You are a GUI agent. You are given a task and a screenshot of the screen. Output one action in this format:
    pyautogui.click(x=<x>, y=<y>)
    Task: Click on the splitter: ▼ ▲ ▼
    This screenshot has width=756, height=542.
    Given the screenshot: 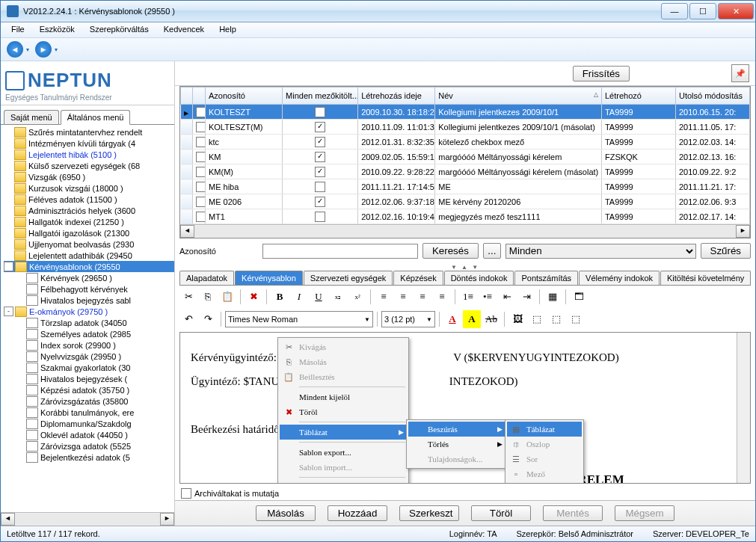 What is the action you would take?
    pyautogui.click(x=465, y=267)
    